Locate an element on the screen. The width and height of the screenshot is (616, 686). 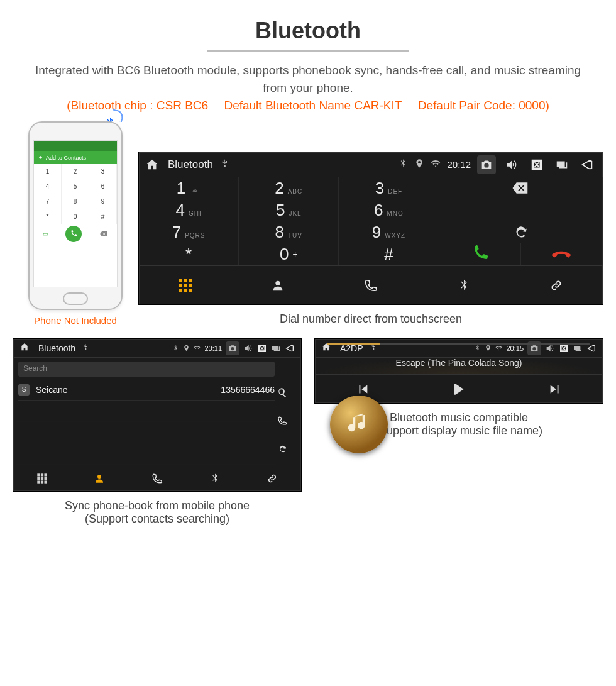
redial-button is located at coordinates (521, 233).